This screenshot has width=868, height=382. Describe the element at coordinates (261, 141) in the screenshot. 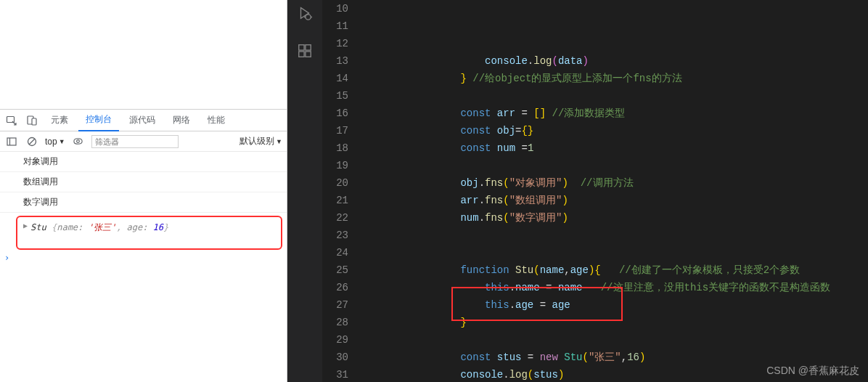

I see `log-level-selector: 默认级别 ▼` at that location.